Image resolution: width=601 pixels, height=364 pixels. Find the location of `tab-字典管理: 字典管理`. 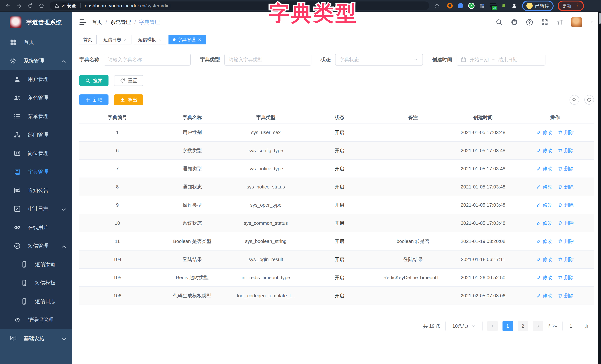

tab-字典管理: 字典管理 is located at coordinates (187, 40).